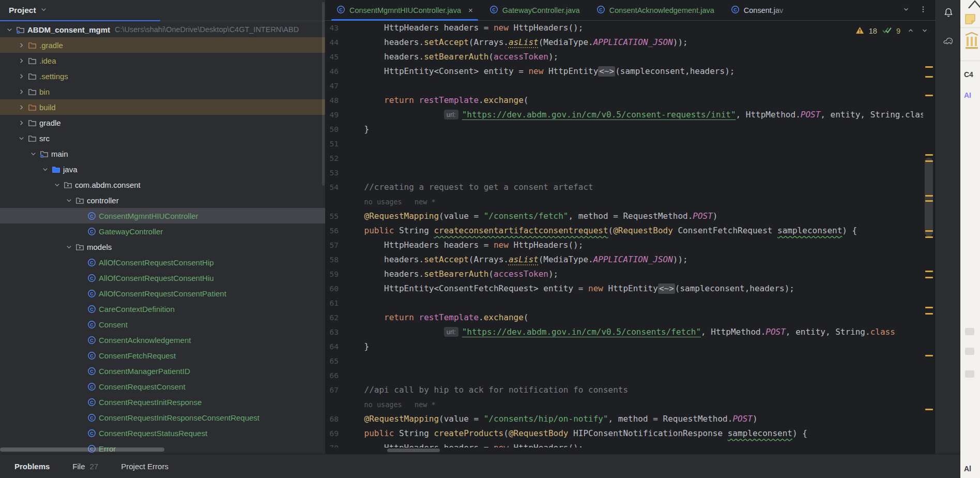  What do you see at coordinates (162, 278) in the screenshot?
I see `tree-item-allofconsentrequestconsenthiu: CAllOfConsentRequestConsentHiu` at bounding box center [162, 278].